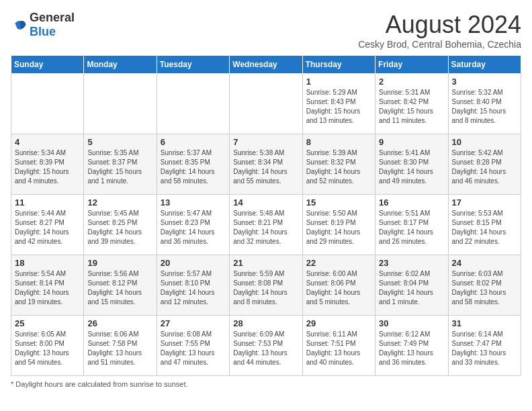 The width and height of the screenshot is (532, 411). Describe the element at coordinates (120, 349) in the screenshot. I see `day-info: Sunrise: 6:06 AM Sunset: 7:58 PM Dayligh…` at that location.